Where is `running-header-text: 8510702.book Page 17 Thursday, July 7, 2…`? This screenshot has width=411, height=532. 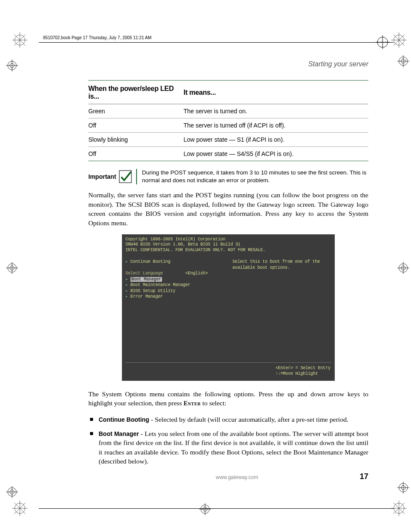 running-header-text: 8510702.book Page 17 Thursday, July 7, 2… is located at coordinates (97, 38).